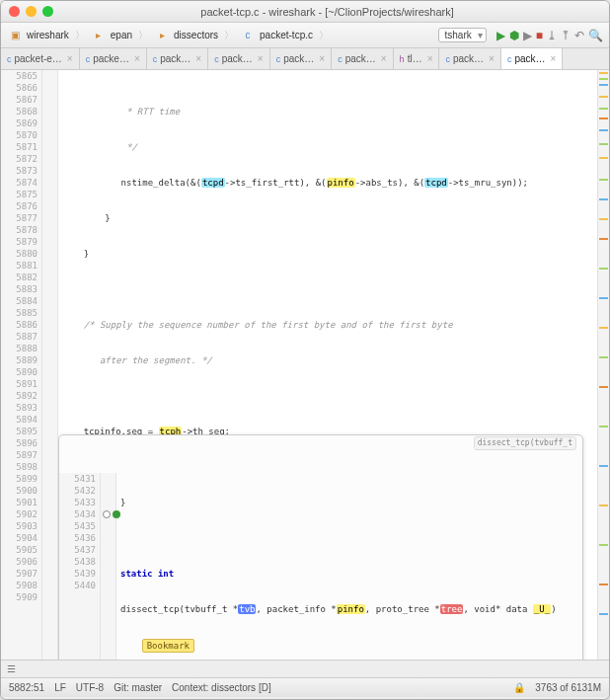 Image resolution: width=610 pixels, height=700 pixels. I want to click on bookmark-badge: Bookmark, so click(168, 646).